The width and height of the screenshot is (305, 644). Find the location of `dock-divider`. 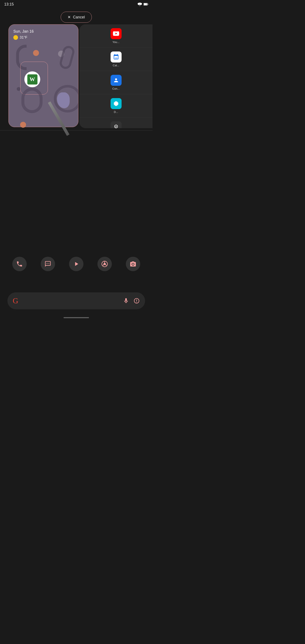

dock-divider is located at coordinates (76, 130).